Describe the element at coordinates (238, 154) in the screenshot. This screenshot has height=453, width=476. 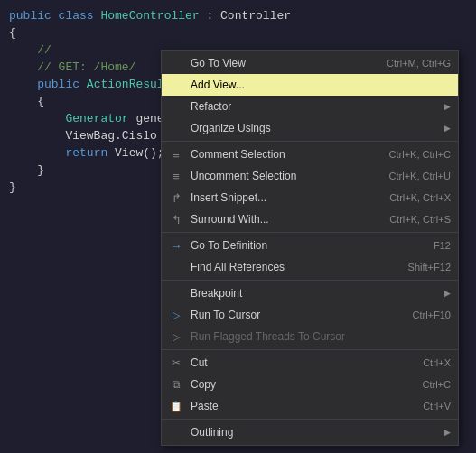
I see `comment-selection-label: Comment Selection` at that location.